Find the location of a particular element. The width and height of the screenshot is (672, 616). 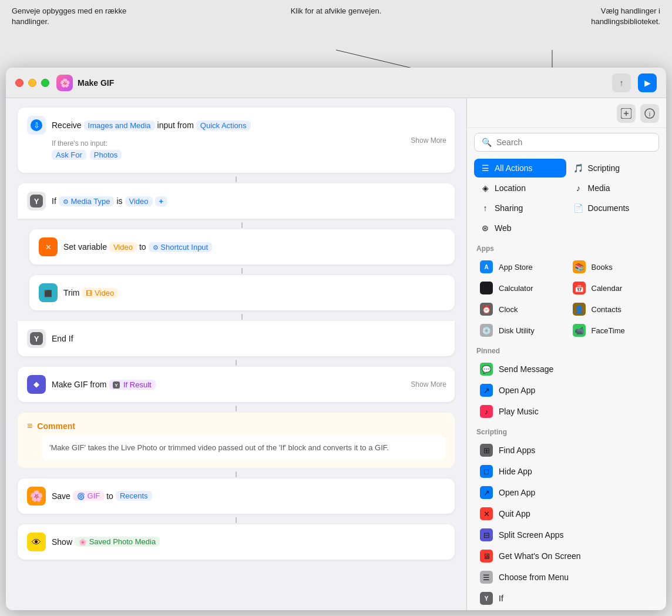

search-input is located at coordinates (574, 142).